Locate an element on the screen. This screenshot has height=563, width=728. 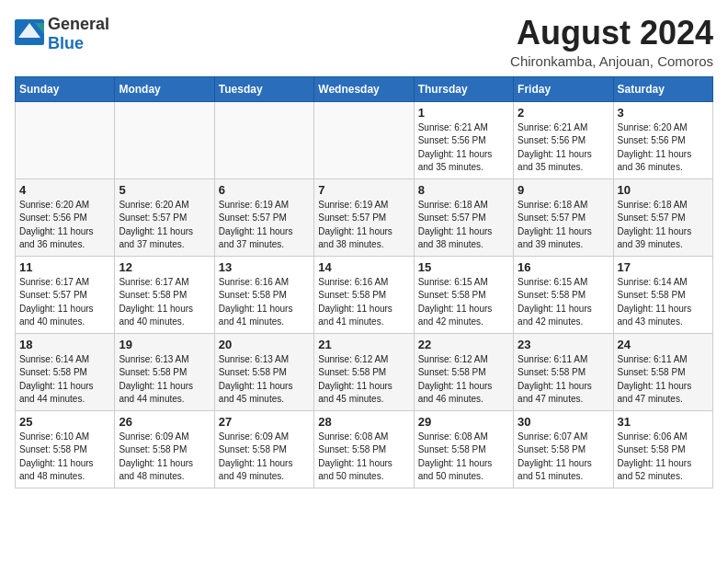
day-number: 13 is located at coordinates (265, 267).